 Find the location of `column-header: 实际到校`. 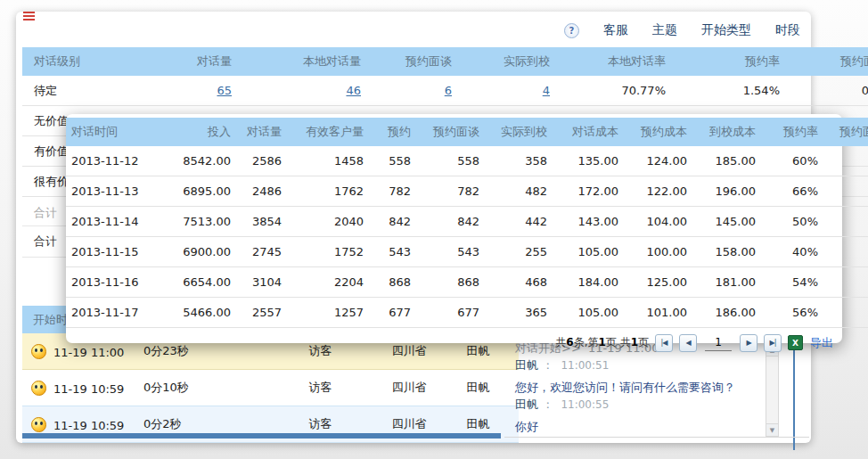

column-header: 实际到校 is located at coordinates (513, 61).